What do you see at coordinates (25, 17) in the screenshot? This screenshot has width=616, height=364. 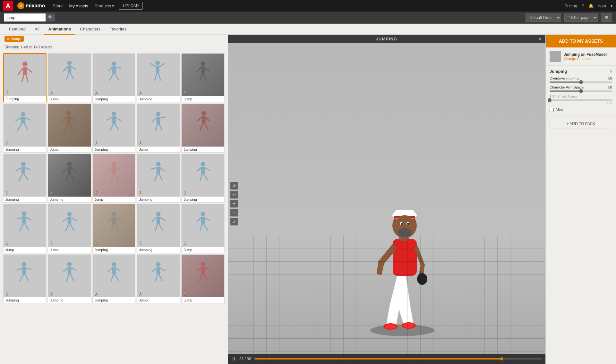 I see `search-input` at bounding box center [25, 17].